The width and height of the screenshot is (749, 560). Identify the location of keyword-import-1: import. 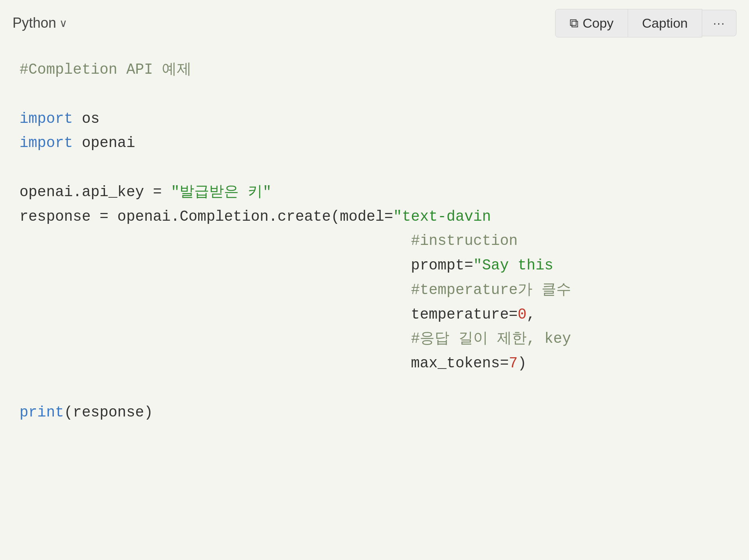
(46, 119).